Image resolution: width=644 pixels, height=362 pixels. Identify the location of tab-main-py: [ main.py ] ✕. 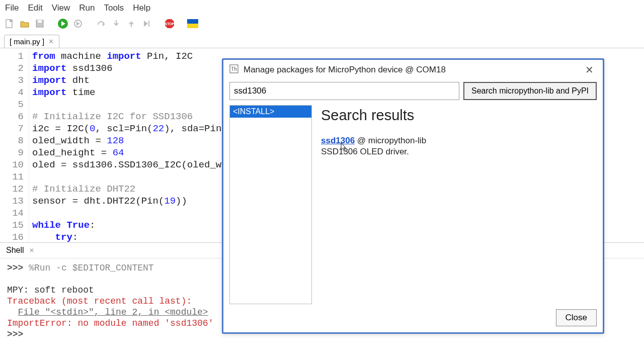
(32, 41).